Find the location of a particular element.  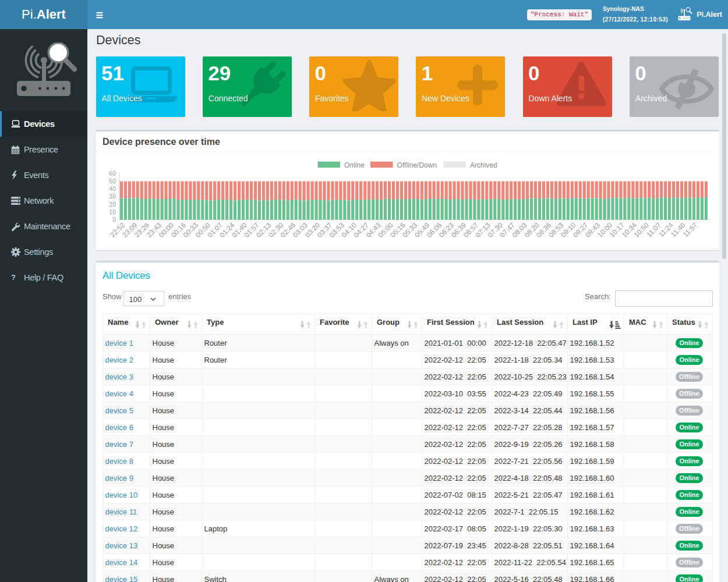

svg-text: 50 is located at coordinates (112, 181).